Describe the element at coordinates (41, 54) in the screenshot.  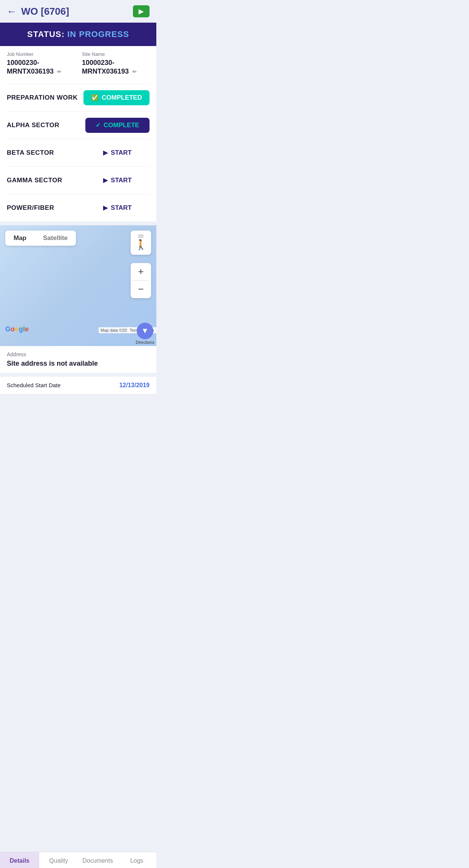
I see `job-number-label: Job Number` at that location.